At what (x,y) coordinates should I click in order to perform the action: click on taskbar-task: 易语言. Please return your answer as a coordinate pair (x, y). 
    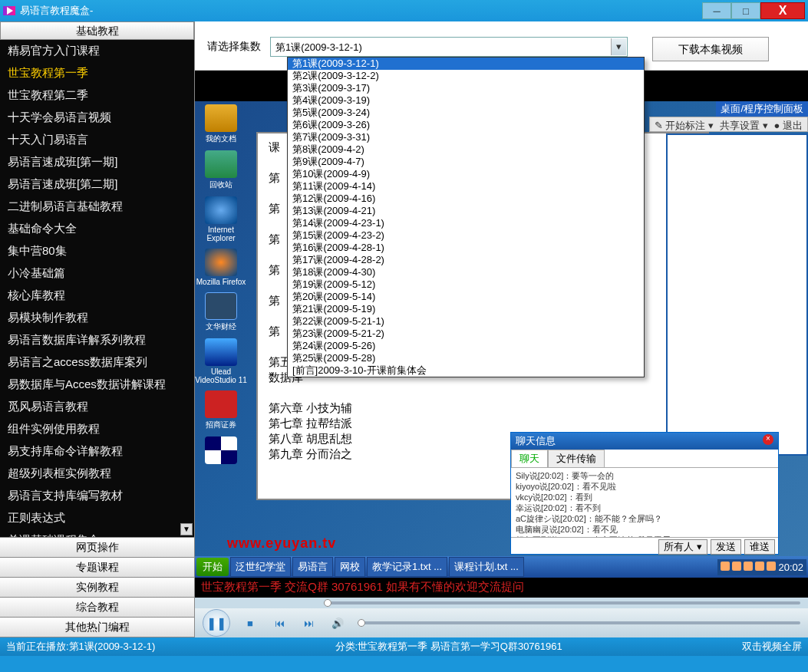
    Looking at the image, I should click on (313, 567).